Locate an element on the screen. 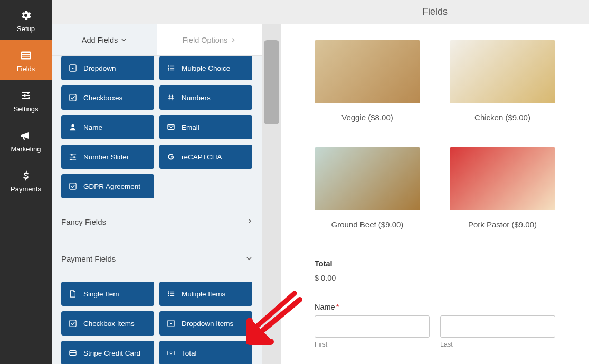 This screenshot has height=364, width=589. field-numbers: Numbers is located at coordinates (206, 98).